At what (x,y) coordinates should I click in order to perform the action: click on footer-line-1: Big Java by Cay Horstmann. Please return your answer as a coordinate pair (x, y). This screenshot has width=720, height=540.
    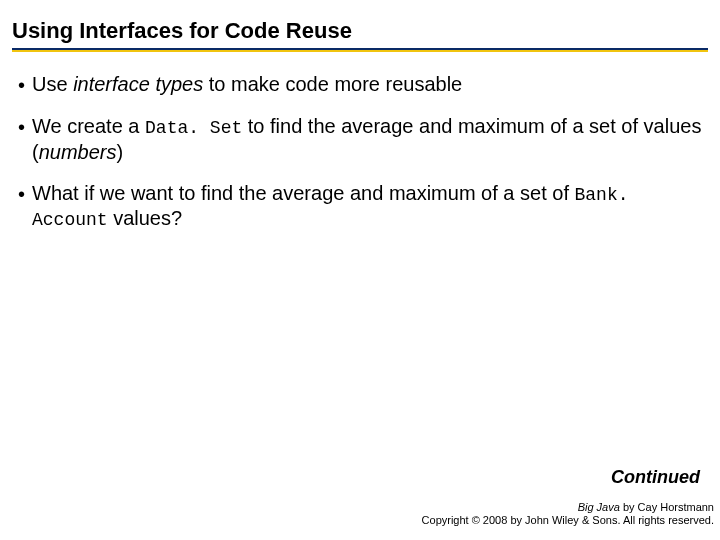
    Looking at the image, I should click on (568, 508).